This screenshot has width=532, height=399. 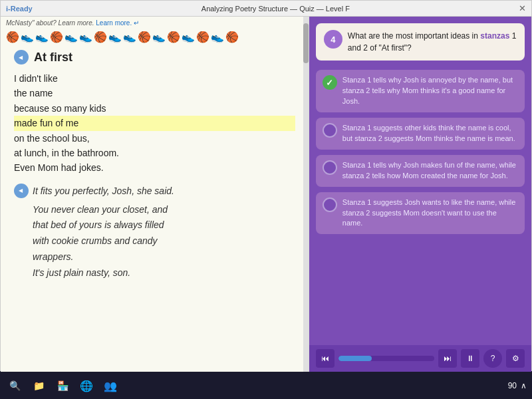 I want to click on poem-line-italic: with cookie crumbs and candy, so click(x=164, y=241).